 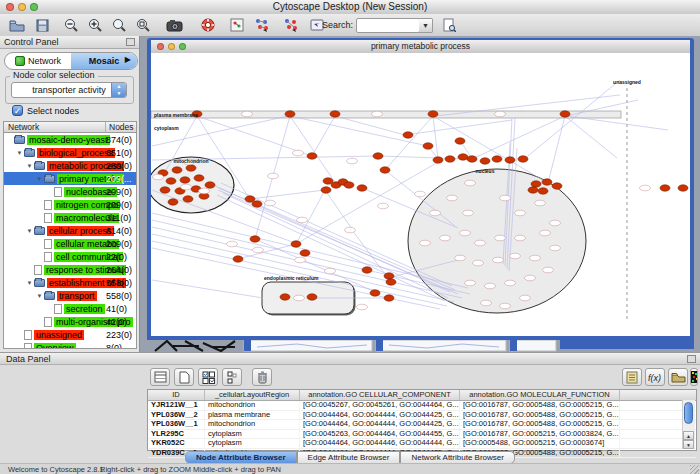 What do you see at coordinates (632, 377) in the screenshot?
I see `attribute-notes-icon` at bounding box center [632, 377].